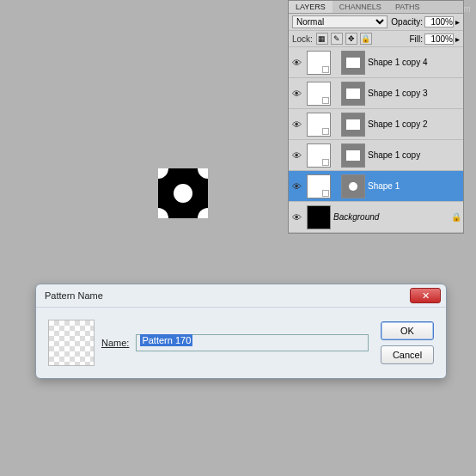  What do you see at coordinates (241, 296) in the screenshot?
I see `dialog-titlebar: Pattern Name ✕` at bounding box center [241, 296].